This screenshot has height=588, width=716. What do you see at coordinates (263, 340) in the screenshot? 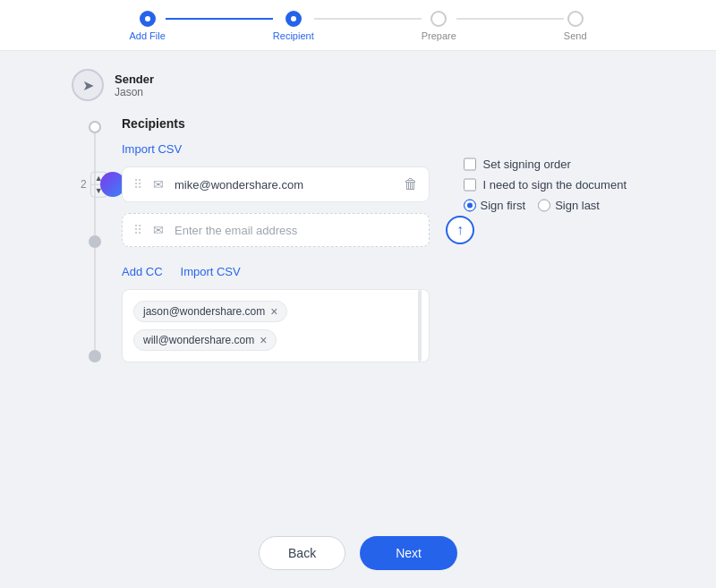
I see `cc-tag-close-2: ×` at bounding box center [263, 340].